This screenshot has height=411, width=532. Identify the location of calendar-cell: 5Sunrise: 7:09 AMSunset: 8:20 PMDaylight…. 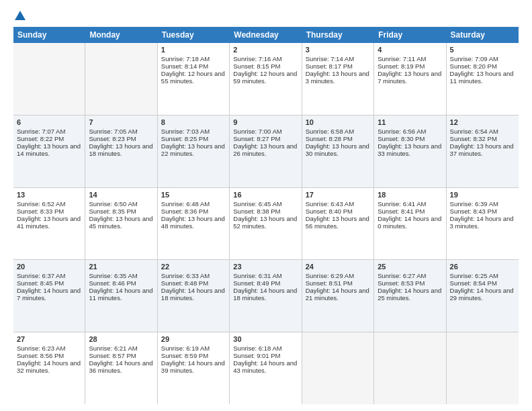
(482, 79).